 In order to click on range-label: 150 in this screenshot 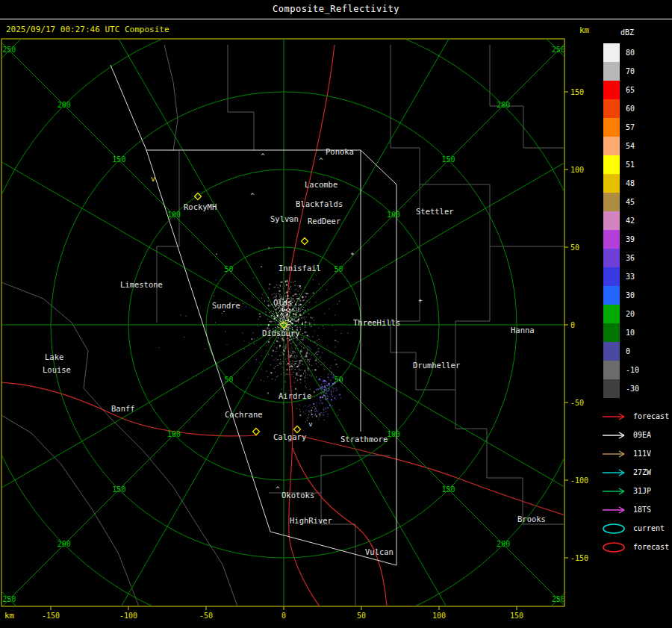, I will do `click(449, 160)`.